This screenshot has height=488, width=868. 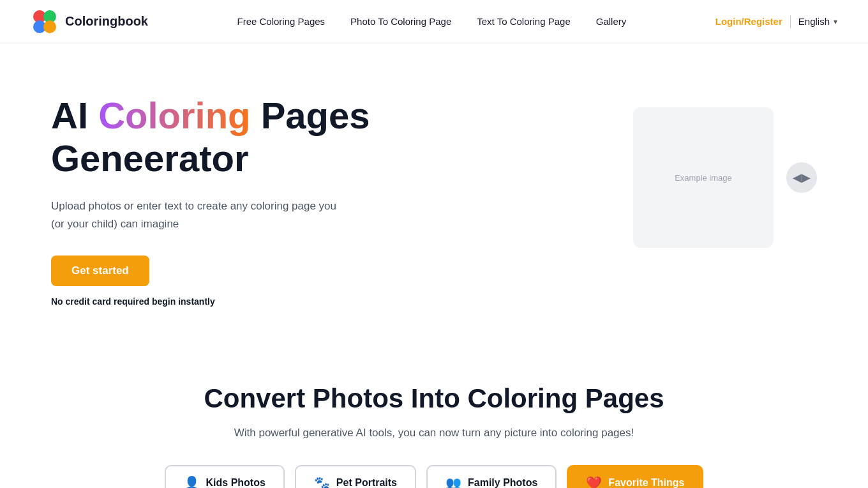 I want to click on convert-subtitle: With powerful generative AI tools, you c…, so click(x=434, y=433).